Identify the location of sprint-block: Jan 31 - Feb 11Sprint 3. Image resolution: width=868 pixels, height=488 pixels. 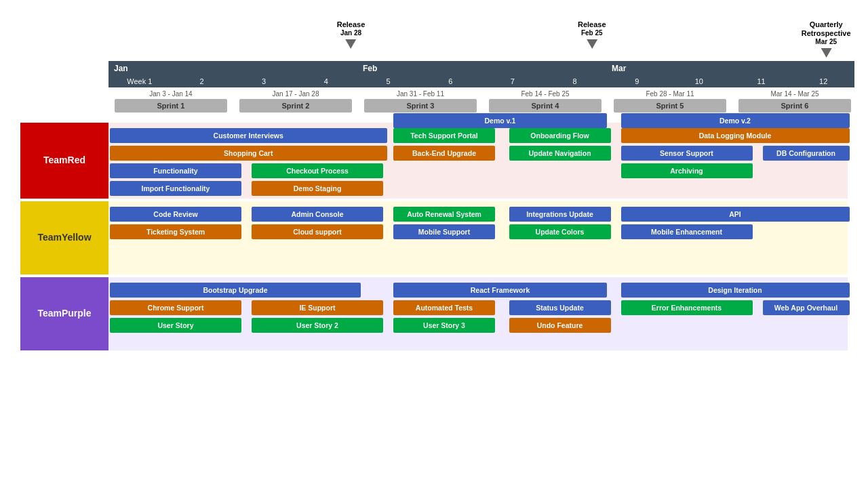
(420, 102).